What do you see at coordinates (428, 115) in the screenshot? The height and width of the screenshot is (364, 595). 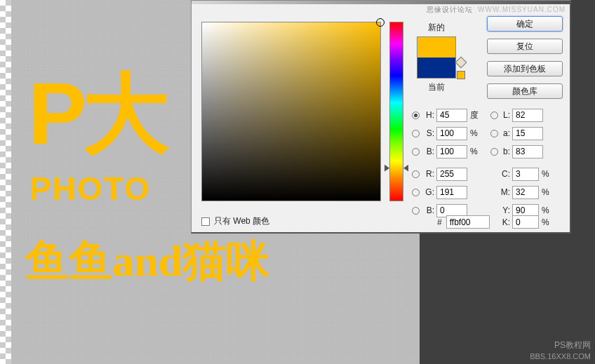 I see `label-h: H:` at bounding box center [428, 115].